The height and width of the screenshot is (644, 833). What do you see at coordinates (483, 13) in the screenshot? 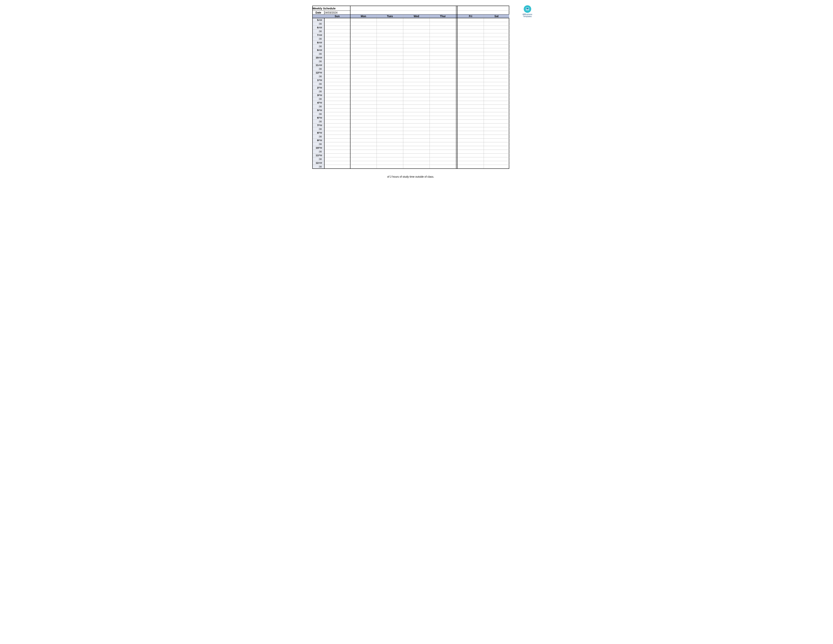
I see `date-row-blank-right` at bounding box center [483, 13].